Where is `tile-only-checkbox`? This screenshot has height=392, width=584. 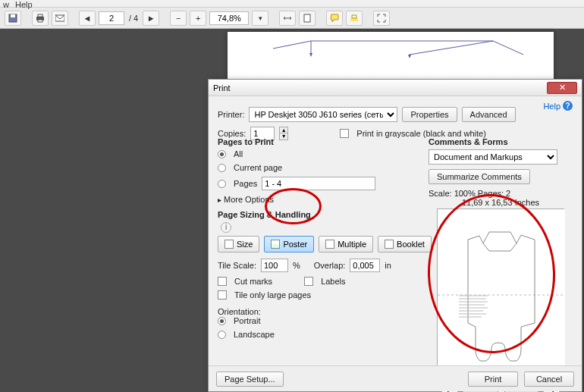 tile-only-checkbox is located at coordinates (222, 295).